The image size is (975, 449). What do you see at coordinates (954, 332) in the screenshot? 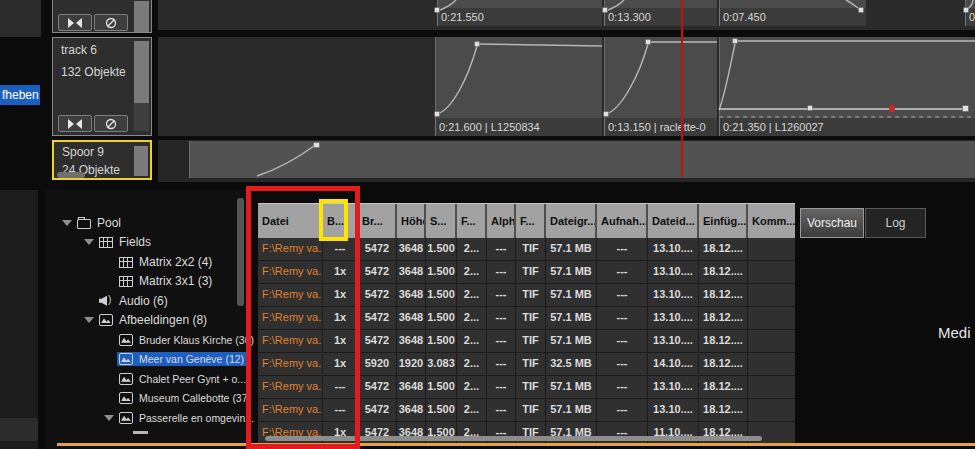
I see `preview-overlay-text: Medi` at bounding box center [954, 332].